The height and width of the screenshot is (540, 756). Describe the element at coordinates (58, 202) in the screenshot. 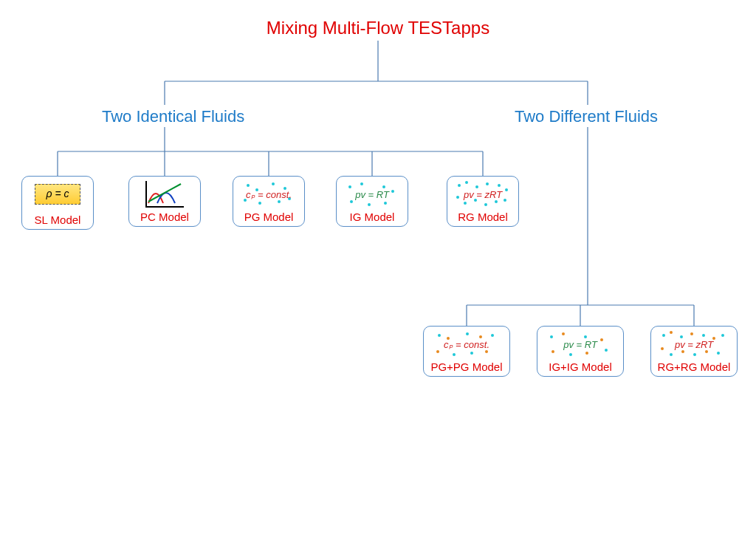

I see `card-sl: ρ = c SL Model` at that location.